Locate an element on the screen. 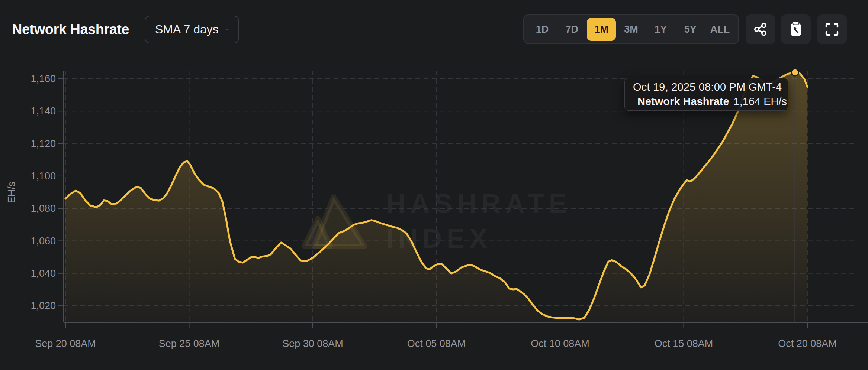 The width and height of the screenshot is (868, 370). sma-dropdown-value: SMA 7 days is located at coordinates (187, 30).